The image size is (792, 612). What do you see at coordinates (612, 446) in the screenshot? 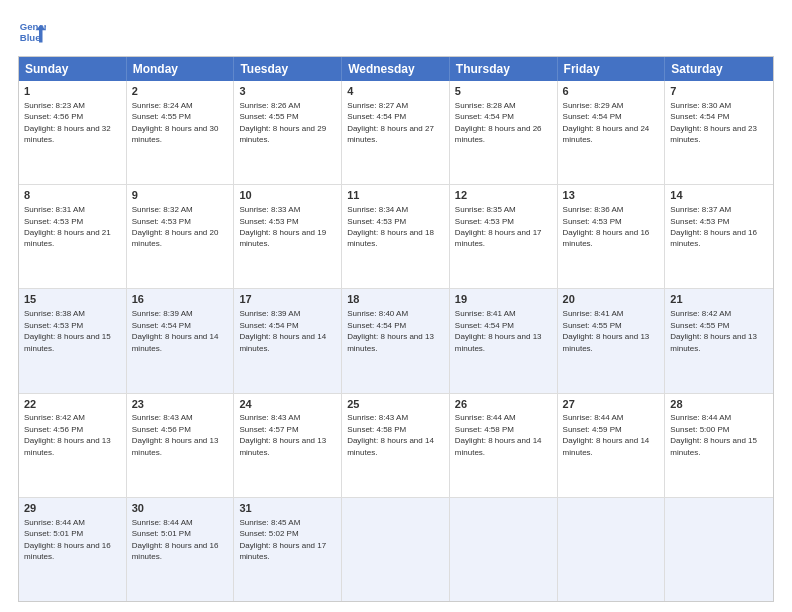
I see `cal-cell-27: 27Sunrise: 8:44 AMSunset: 4:59 PMDayligh…` at bounding box center [612, 446].